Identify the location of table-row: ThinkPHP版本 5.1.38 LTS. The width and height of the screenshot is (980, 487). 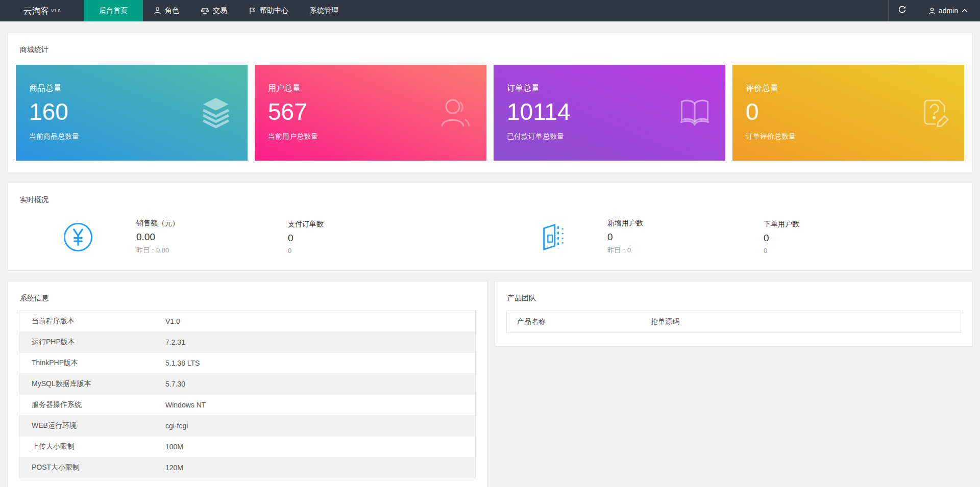
(247, 363).